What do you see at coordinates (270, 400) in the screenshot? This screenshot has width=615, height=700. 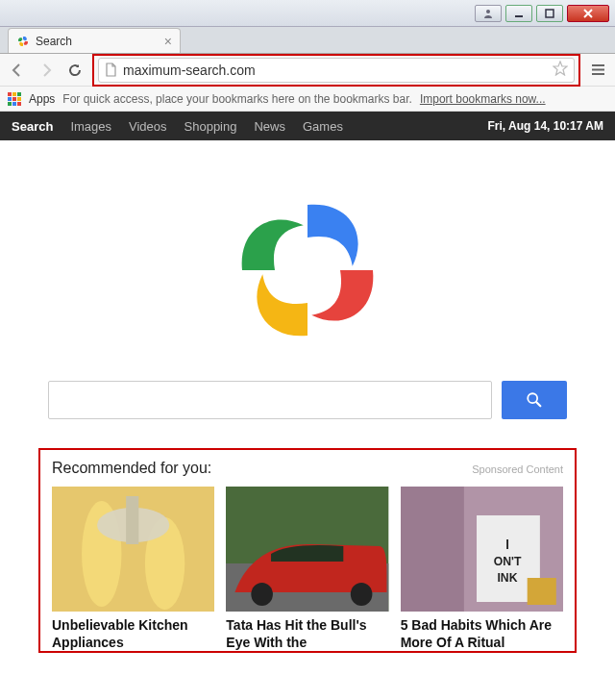 I see `search-input` at bounding box center [270, 400].